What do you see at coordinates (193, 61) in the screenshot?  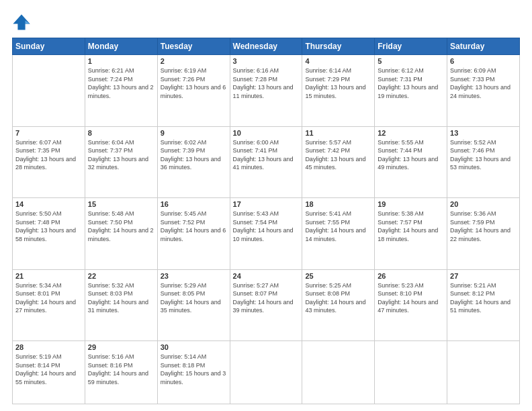 I see `day-number: 2` at bounding box center [193, 61].